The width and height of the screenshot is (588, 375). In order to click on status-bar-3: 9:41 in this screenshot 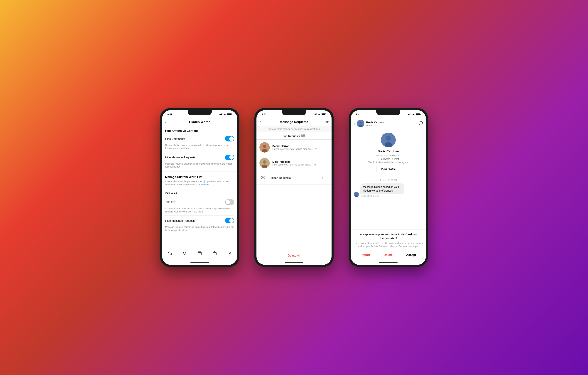, I will do `click(388, 114)`.